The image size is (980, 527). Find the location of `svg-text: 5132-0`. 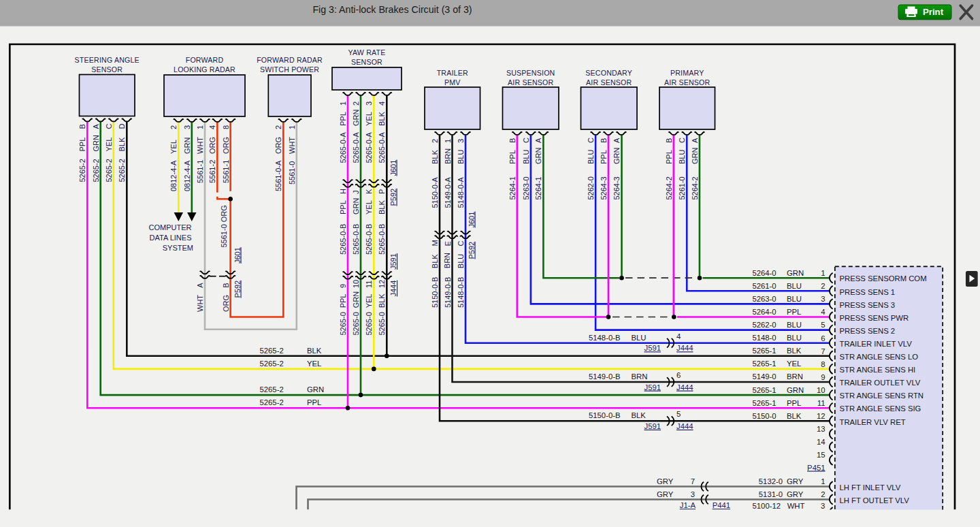

svg-text: 5132-0 is located at coordinates (770, 481).